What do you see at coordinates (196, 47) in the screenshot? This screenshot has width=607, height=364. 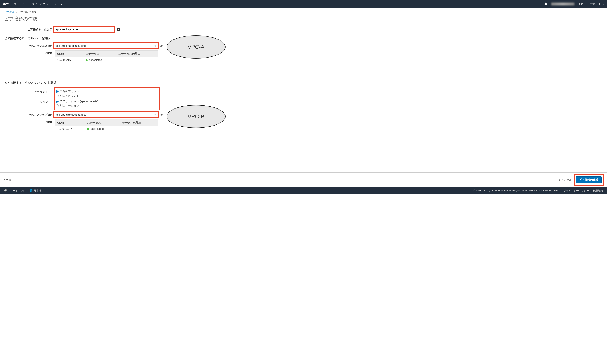 I see `callout-vpc-a: VPC-A` at bounding box center [196, 47].